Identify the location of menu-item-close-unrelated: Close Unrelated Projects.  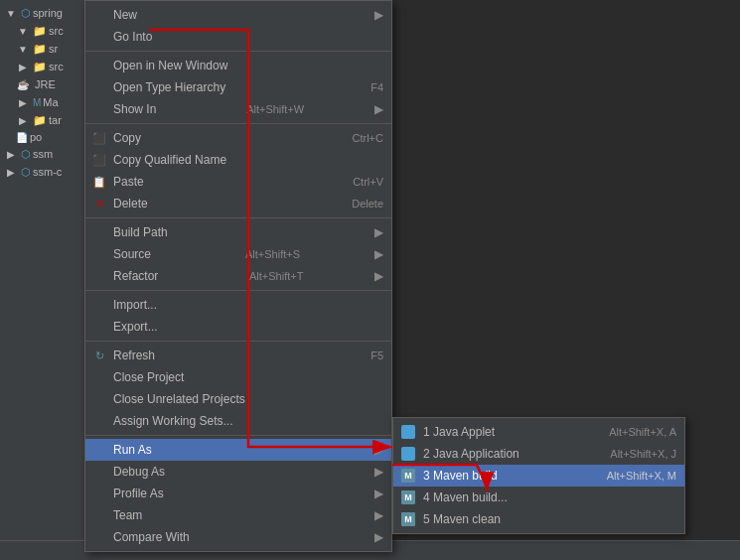
(238, 399).